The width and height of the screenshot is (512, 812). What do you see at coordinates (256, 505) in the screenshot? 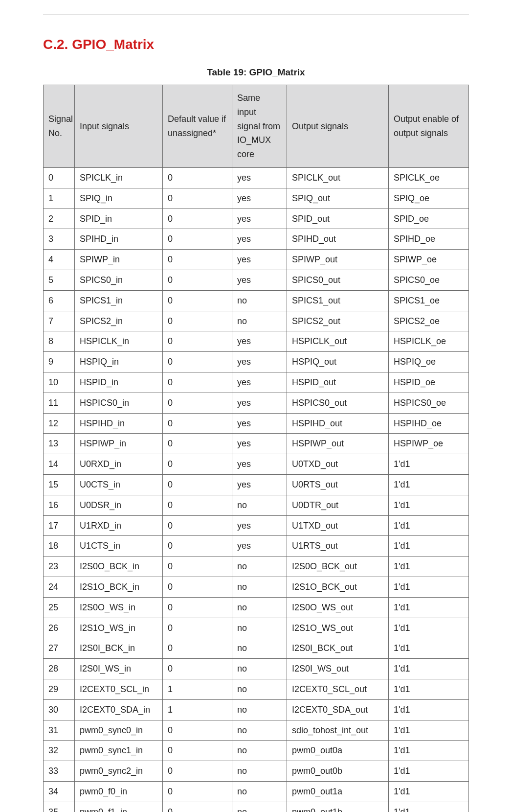
I see `table-row: 16U0DSR_in0noU0DTR_out1'd1` at bounding box center [256, 505].